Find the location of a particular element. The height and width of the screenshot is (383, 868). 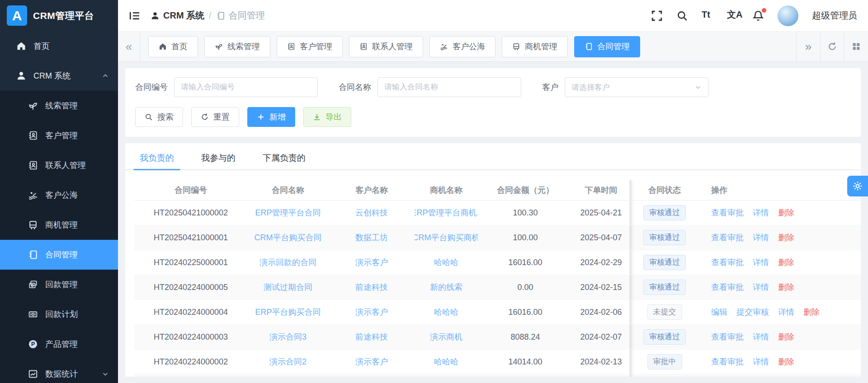

status-badge: 审核通过 is located at coordinates (665, 213).